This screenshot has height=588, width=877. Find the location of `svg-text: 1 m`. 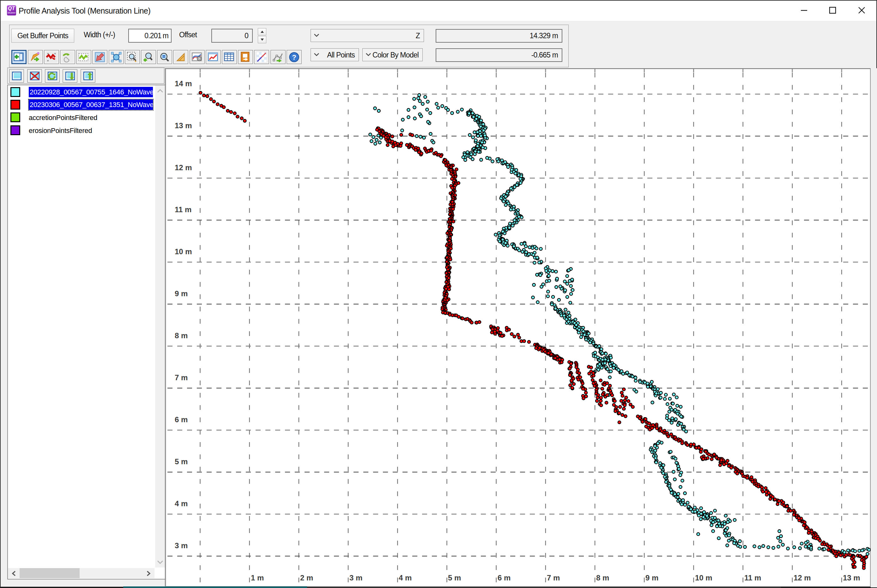

svg-text: 1 m is located at coordinates (257, 578).